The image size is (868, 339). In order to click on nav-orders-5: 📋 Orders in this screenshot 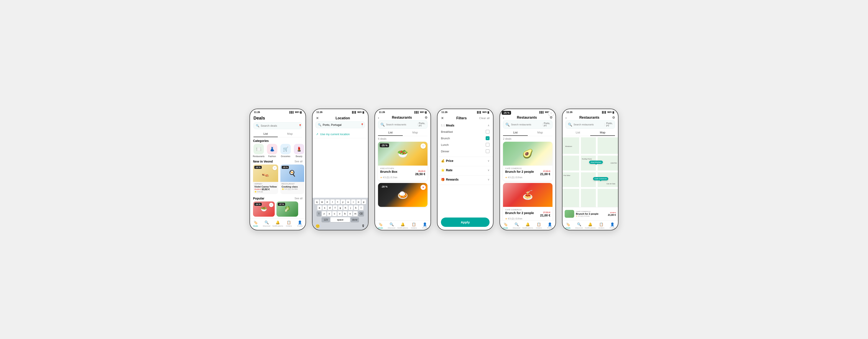, I will do `click(539, 226)`.